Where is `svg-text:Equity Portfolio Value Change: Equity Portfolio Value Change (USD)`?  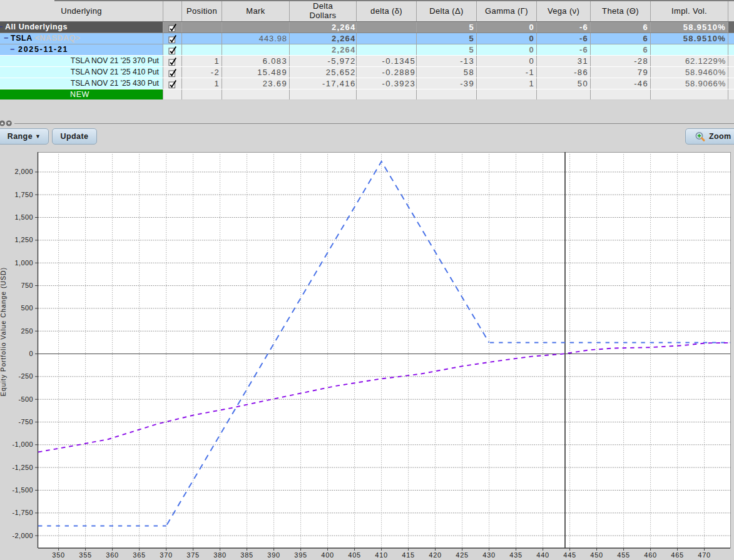
svg-text:Equity Portfolio Value Change: Equity Portfolio Value Change (USD) is located at coordinates (4, 332).